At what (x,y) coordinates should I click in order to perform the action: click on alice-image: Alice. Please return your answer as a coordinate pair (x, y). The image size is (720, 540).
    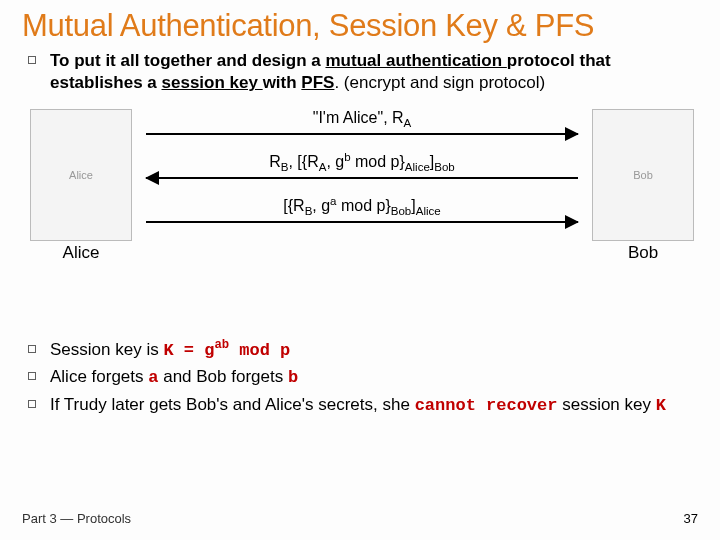
    Looking at the image, I should click on (81, 175).